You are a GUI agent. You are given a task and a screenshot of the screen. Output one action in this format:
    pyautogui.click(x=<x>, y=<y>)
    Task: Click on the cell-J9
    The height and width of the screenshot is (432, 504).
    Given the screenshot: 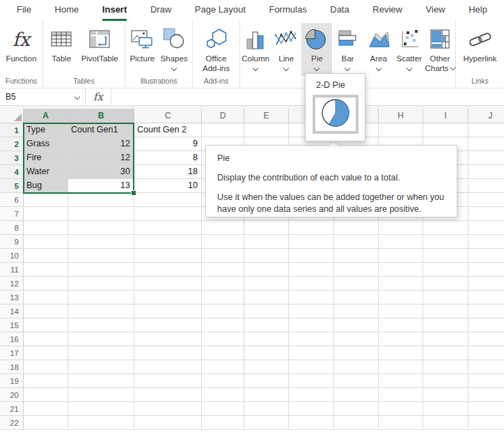 What is the action you would take?
    pyautogui.click(x=486, y=242)
    